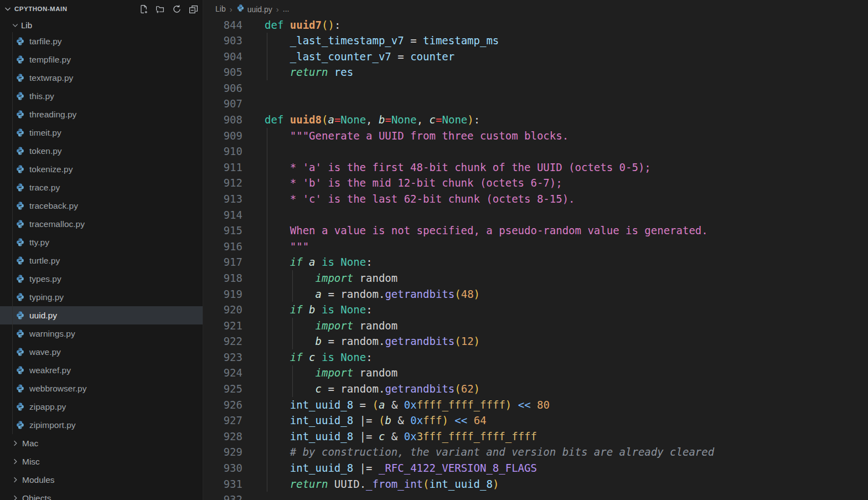  Describe the element at coordinates (536, 183) in the screenshot. I see `code-line-912: 912 * 'b' is the mid 12-bit chunk (octet…` at that location.